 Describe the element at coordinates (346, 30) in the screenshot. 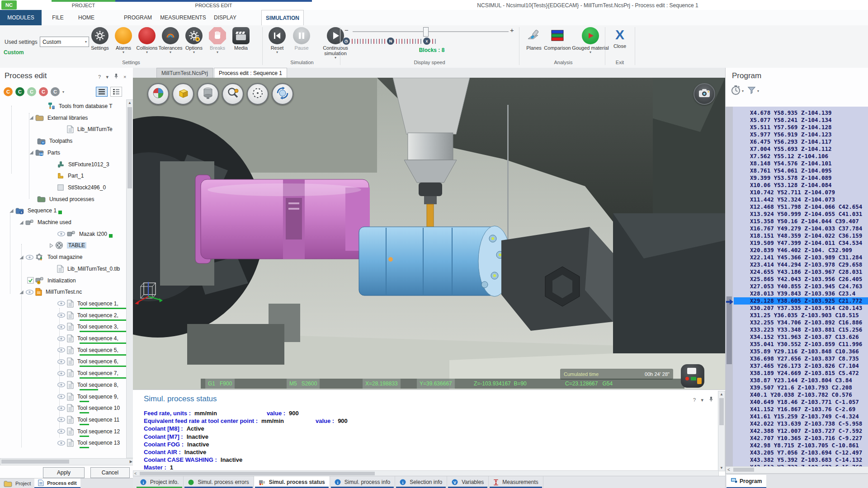

I see `speed-minus-button: −` at that location.